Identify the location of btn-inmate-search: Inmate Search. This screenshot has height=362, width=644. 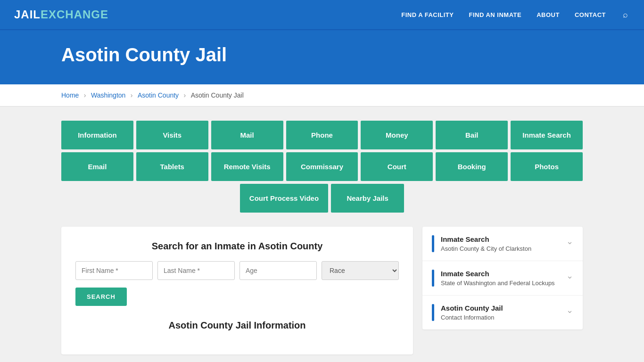
(547, 135).